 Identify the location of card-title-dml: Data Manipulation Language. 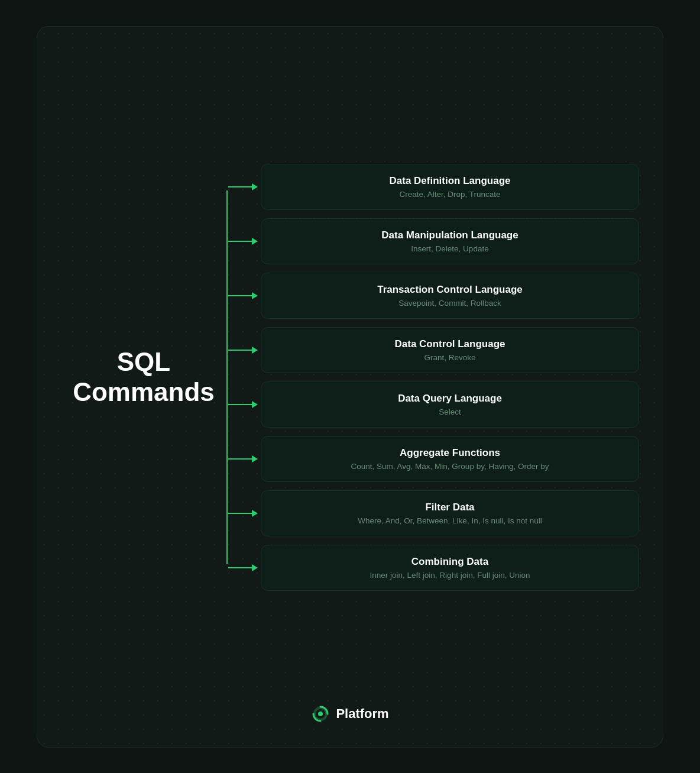
(449, 235).